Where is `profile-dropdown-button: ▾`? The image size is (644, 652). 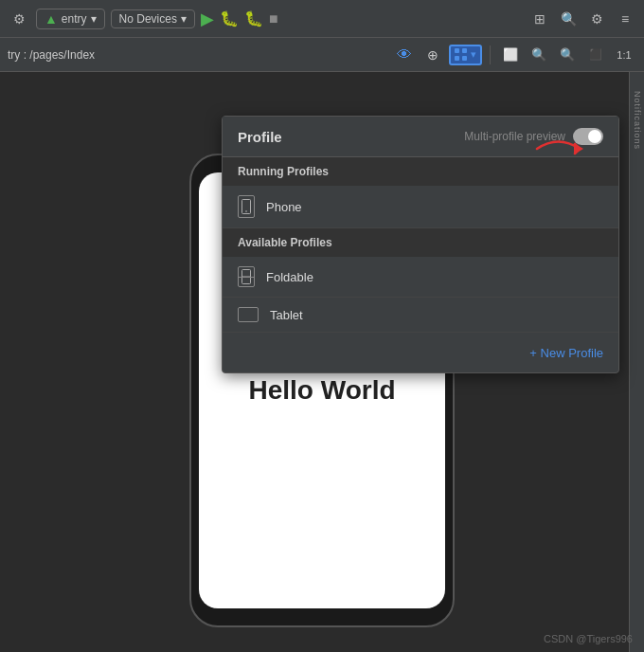
profile-dropdown-button: ▾ is located at coordinates (466, 55).